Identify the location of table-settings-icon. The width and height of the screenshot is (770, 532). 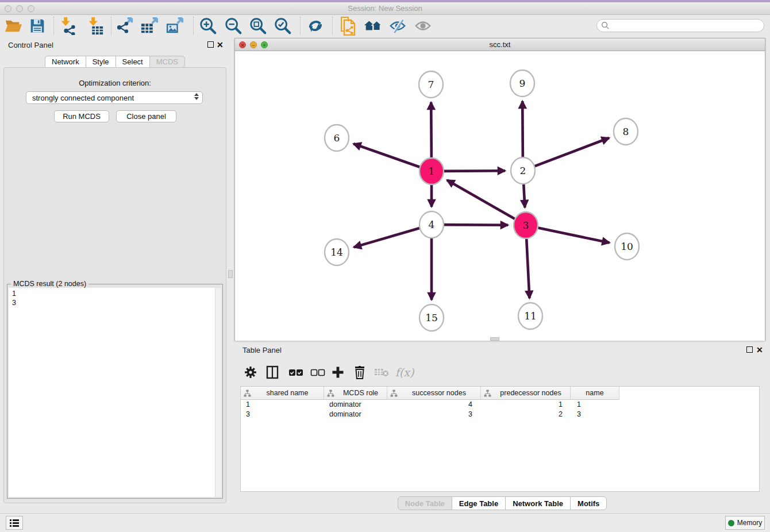
(251, 372).